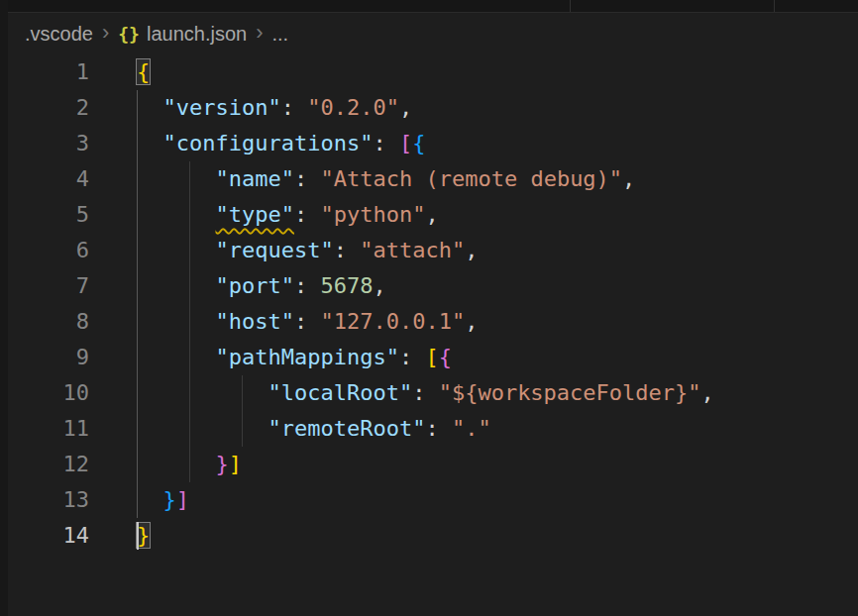 The height and width of the screenshot is (616, 858). What do you see at coordinates (45, 179) in the screenshot?
I see `line-number: 4` at bounding box center [45, 179].